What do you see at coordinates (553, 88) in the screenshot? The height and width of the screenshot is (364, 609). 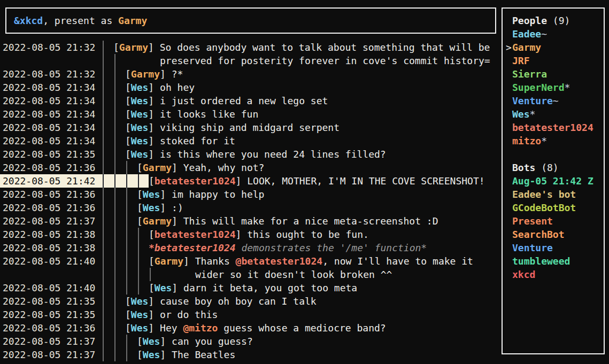 I see `sidebar-item-supernerd: SuperNerd*` at bounding box center [553, 88].